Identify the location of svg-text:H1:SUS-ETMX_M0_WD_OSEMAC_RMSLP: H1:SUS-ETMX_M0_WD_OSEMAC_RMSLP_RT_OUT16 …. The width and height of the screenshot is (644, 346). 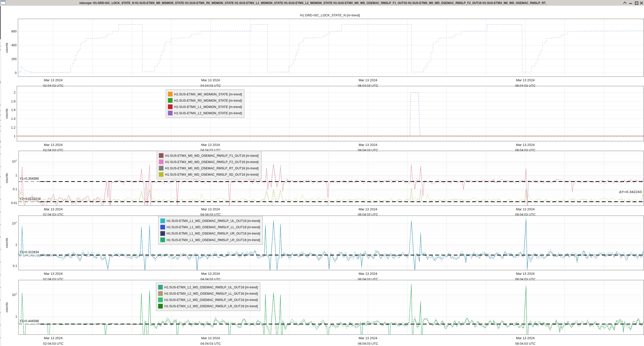
(212, 168).